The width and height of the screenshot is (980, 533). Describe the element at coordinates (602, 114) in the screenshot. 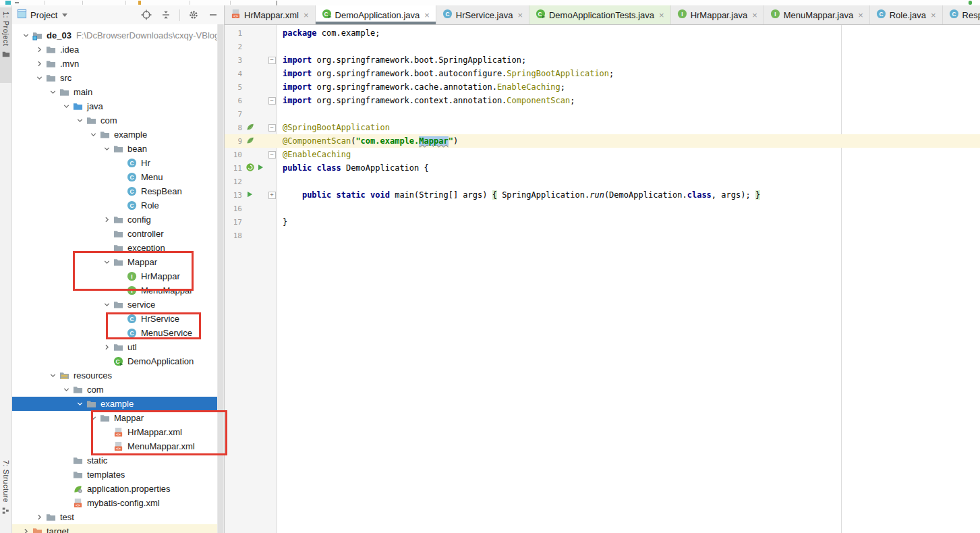

I see `code-line-7: 7` at that location.